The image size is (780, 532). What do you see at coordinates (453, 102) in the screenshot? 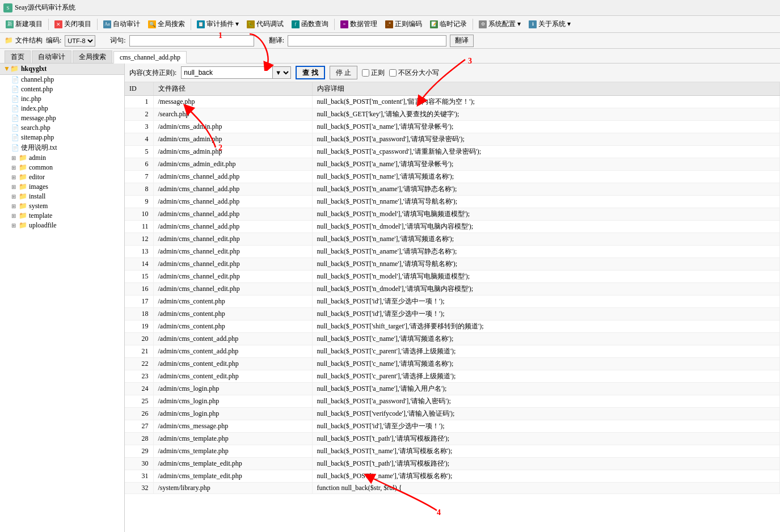
I see `table-row: 1 /message.php null_back($_POST['m_conte…` at bounding box center [453, 102].